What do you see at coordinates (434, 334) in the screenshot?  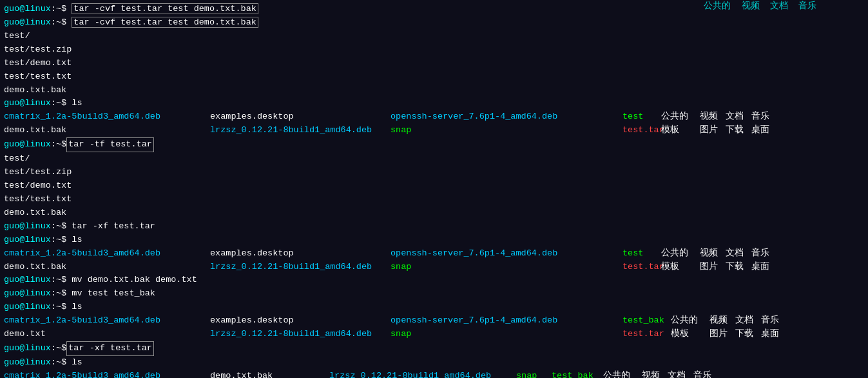 I see `ls-row-6: demo.txt lrzsz_0.12.21-8build1_amd64.deb…` at bounding box center [434, 334].